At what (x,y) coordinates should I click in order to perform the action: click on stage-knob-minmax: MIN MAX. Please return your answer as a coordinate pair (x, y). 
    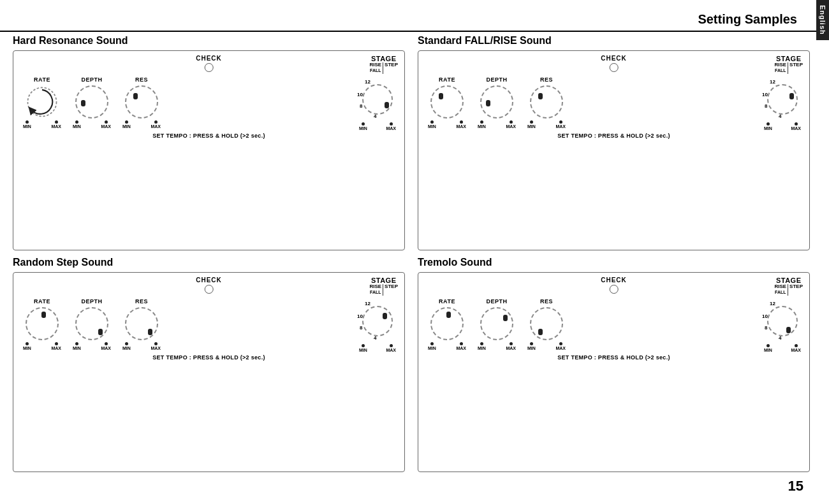
    Looking at the image, I should click on (782, 348).